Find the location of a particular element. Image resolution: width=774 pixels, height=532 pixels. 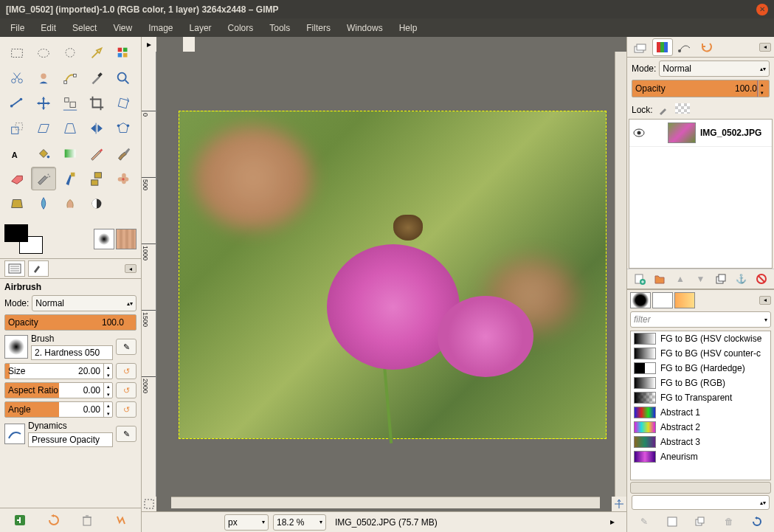

menu-select: Select is located at coordinates (84, 28).